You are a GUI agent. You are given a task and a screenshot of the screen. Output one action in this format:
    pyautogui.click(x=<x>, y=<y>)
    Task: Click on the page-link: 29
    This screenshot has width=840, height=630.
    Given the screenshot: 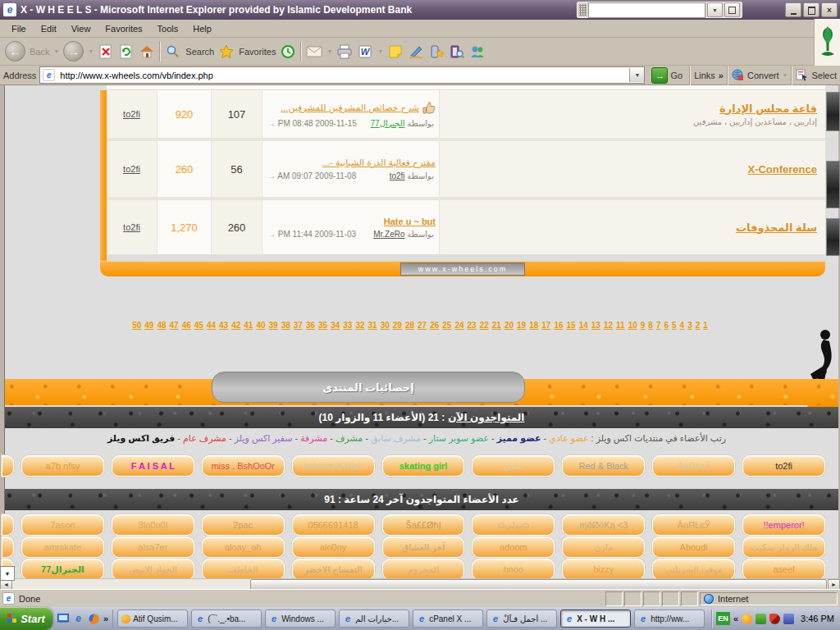 What is the action you would take?
    pyautogui.click(x=397, y=325)
    